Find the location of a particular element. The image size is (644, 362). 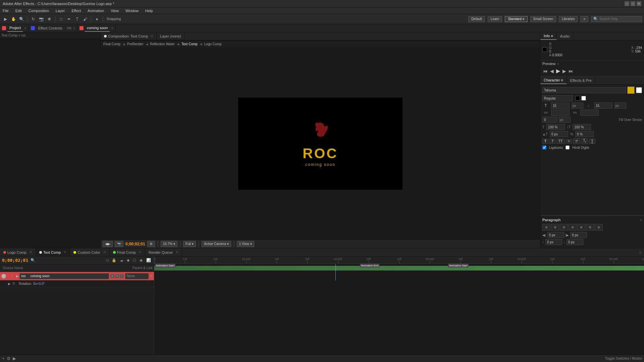

preview-back: ◀ is located at coordinates (552, 71).